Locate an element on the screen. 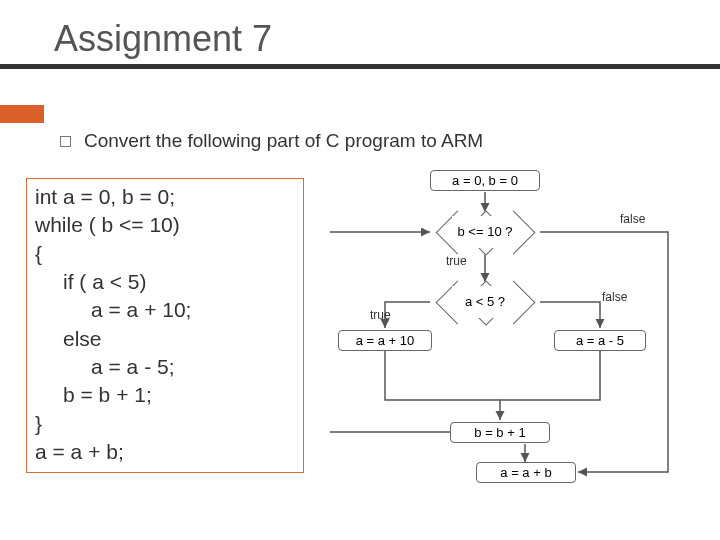 The image size is (720, 540). code-line: while ( b <= 10) is located at coordinates (165, 225).